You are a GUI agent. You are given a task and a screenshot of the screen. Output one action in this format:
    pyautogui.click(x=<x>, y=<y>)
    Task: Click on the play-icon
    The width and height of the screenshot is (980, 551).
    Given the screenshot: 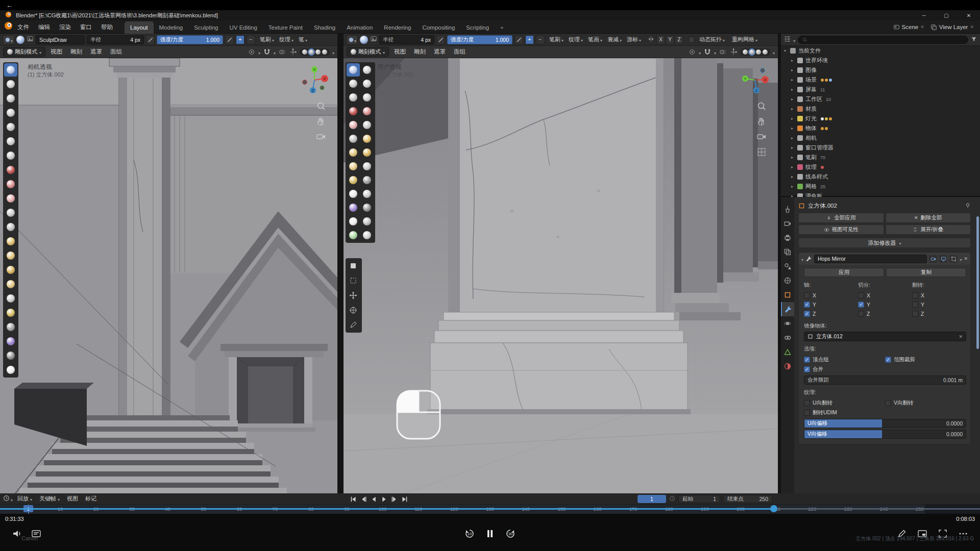 What is the action you would take?
    pyautogui.click(x=384, y=499)
    